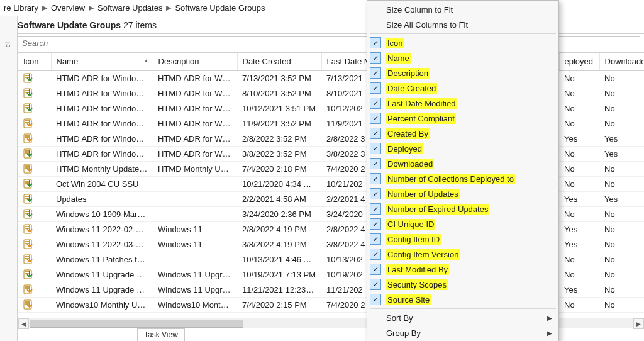  Describe the element at coordinates (463, 194) in the screenshot. I see `menu-column-toggle: ✓Number of Updates` at that location.